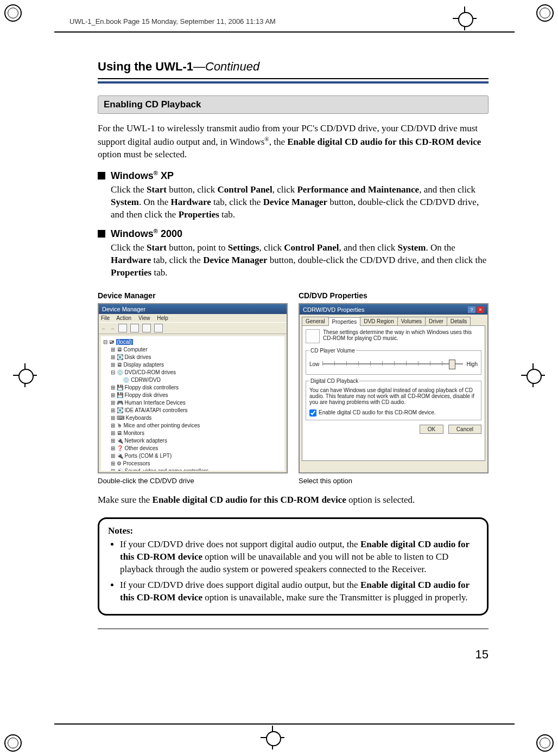 This screenshot has width=558, height=756. What do you see at coordinates (293, 254) in the screenshot?
I see `windows-2000-block: Windows® 2000 Click the Start button, po…` at bounding box center [293, 254].